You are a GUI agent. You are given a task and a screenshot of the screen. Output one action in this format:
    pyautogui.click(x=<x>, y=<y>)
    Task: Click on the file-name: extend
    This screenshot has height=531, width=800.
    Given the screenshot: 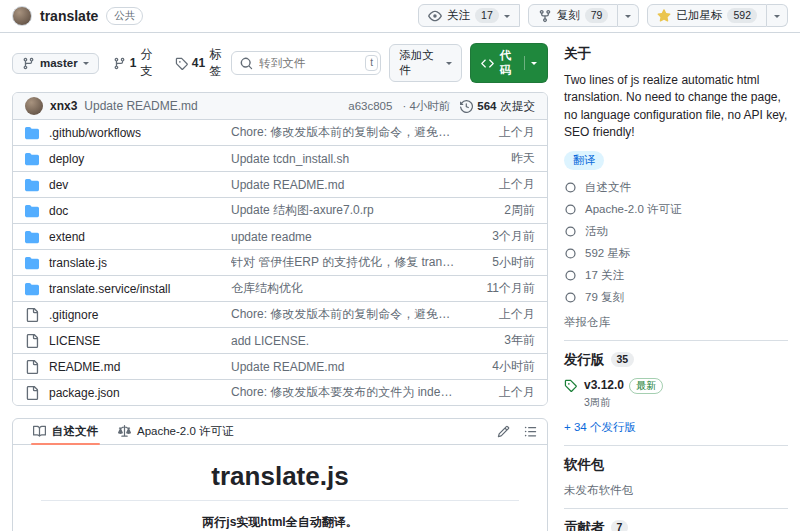 What is the action you would take?
    pyautogui.click(x=67, y=237)
    